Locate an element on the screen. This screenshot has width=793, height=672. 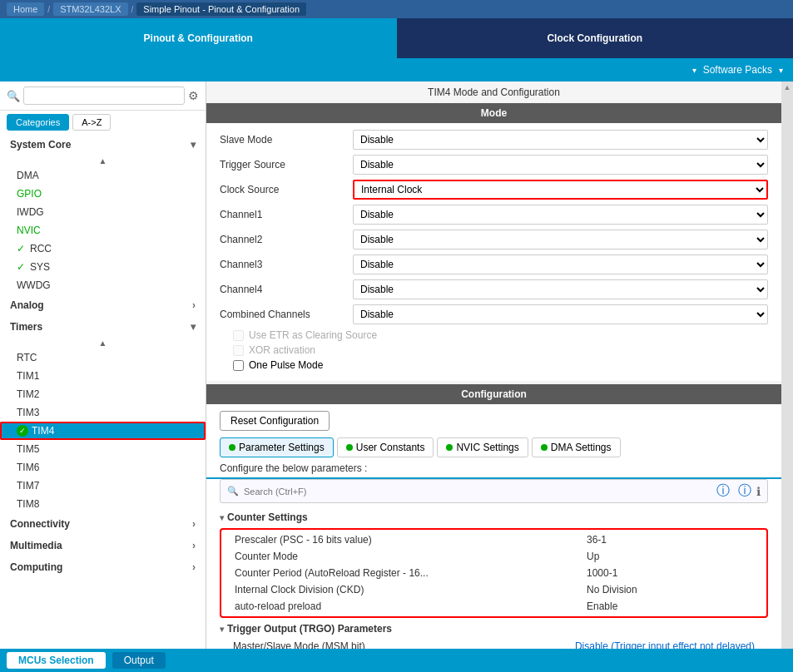
info-circle-icon: ⓘ is located at coordinates (723, 491).